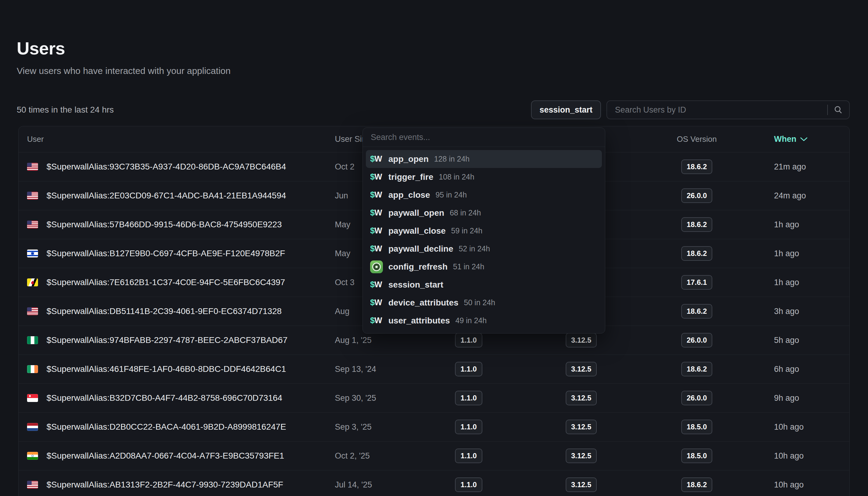 Image resolution: width=868 pixels, height=496 pixels. What do you see at coordinates (408, 159) in the screenshot?
I see `event-name: app_open` at bounding box center [408, 159].